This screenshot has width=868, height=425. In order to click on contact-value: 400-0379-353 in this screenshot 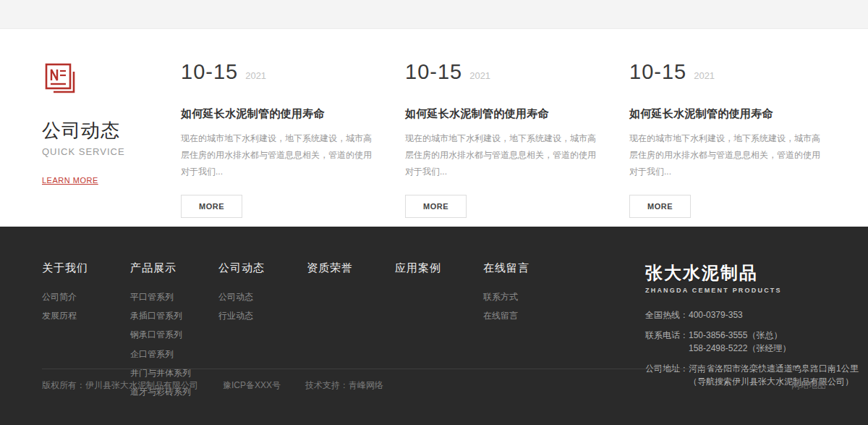, I will do `click(716, 316)`.